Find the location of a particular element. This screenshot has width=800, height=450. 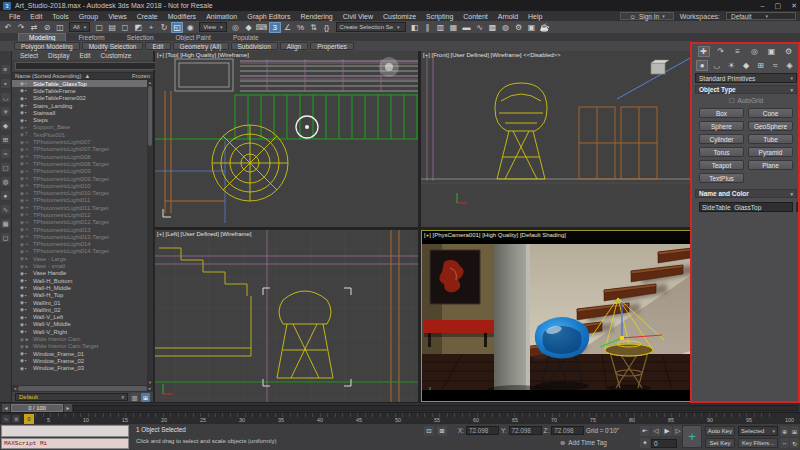

ribbon-group-button: Edit is located at coordinates (158, 46).